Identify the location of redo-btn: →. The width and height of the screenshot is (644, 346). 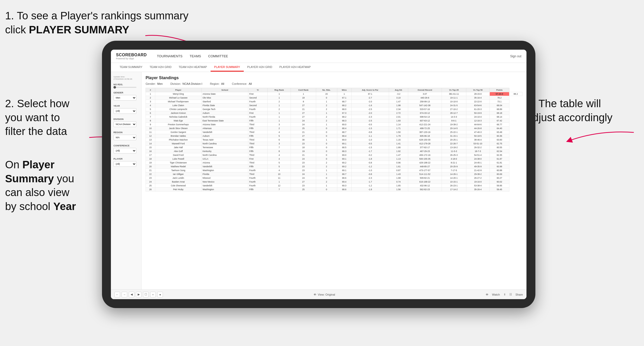
(124, 295).